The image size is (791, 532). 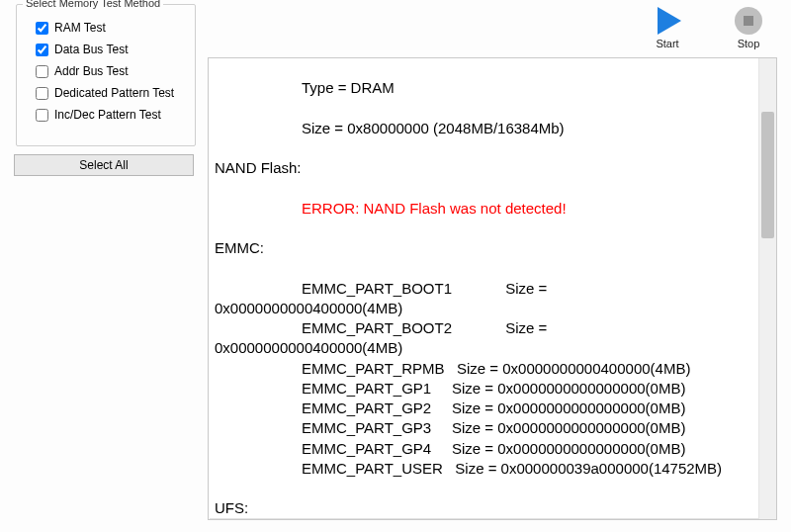 I want to click on scroll-thumb, so click(x=767, y=175).